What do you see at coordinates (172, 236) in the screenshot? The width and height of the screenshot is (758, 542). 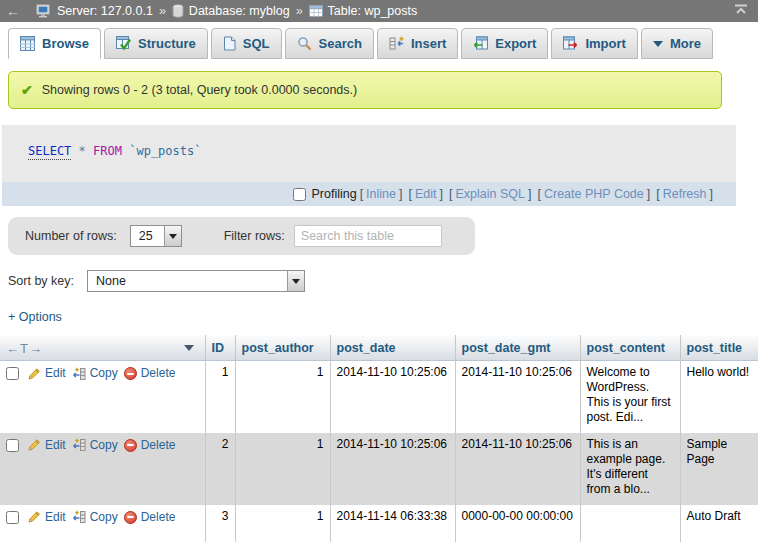 I see `dropdown-arrow-icon` at bounding box center [172, 236].